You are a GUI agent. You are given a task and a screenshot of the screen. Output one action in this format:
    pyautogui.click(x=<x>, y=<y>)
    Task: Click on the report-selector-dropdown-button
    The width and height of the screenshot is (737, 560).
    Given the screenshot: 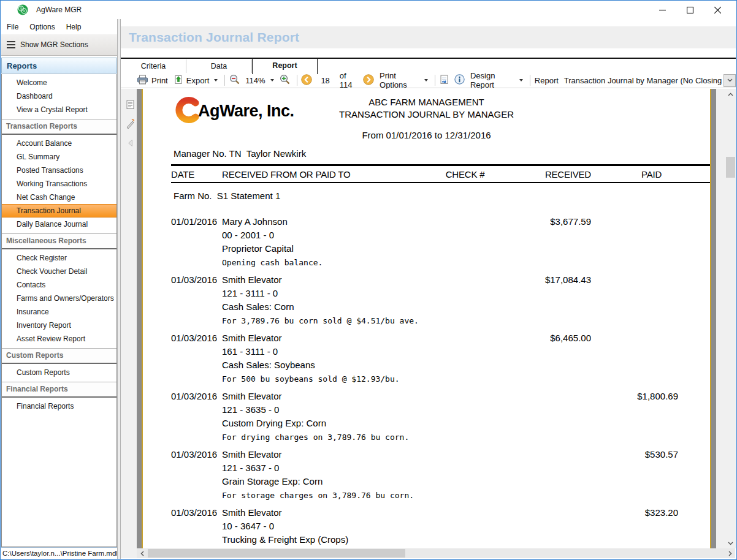 What is the action you would take?
    pyautogui.click(x=730, y=81)
    